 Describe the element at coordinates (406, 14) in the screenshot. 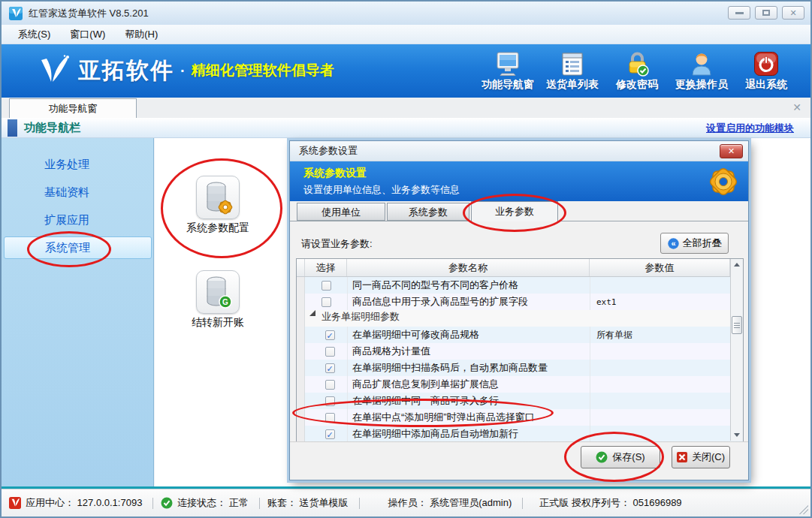

I see `window-titlebar: 红管家送货单软件 V8.5.201 ✕` at that location.